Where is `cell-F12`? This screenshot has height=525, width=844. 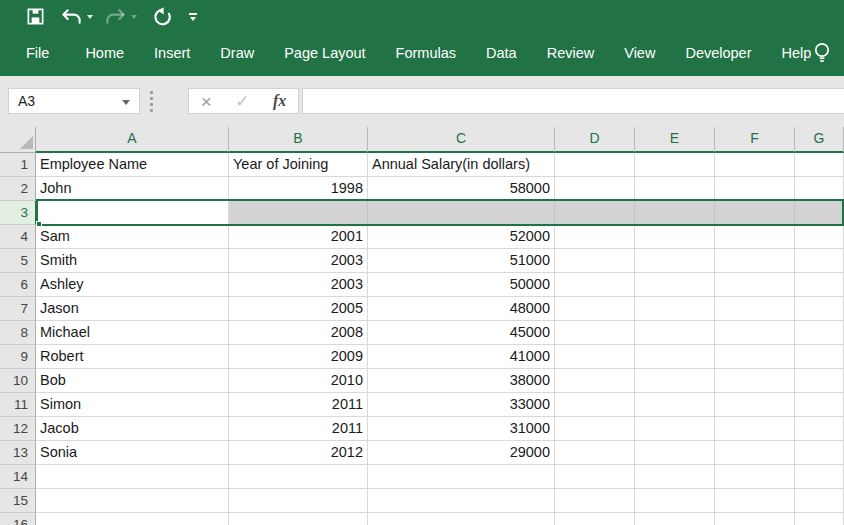
cell-F12 is located at coordinates (755, 429).